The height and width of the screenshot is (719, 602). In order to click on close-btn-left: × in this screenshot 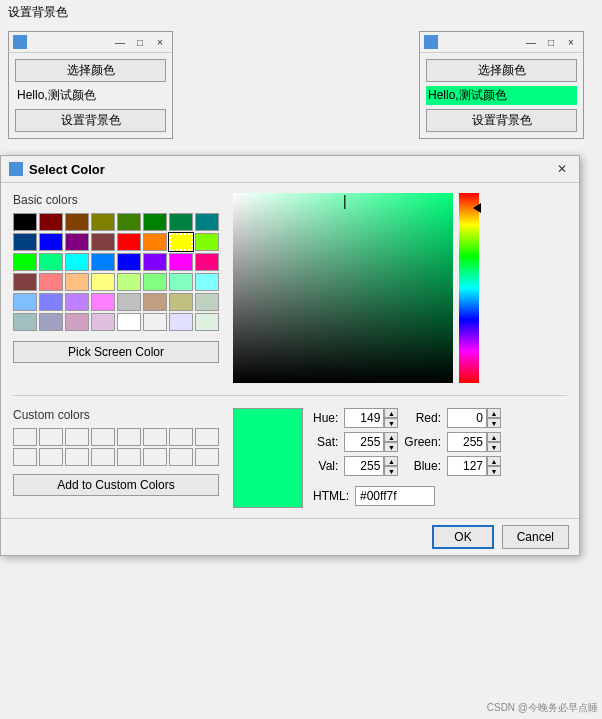, I will do `click(160, 42)`.